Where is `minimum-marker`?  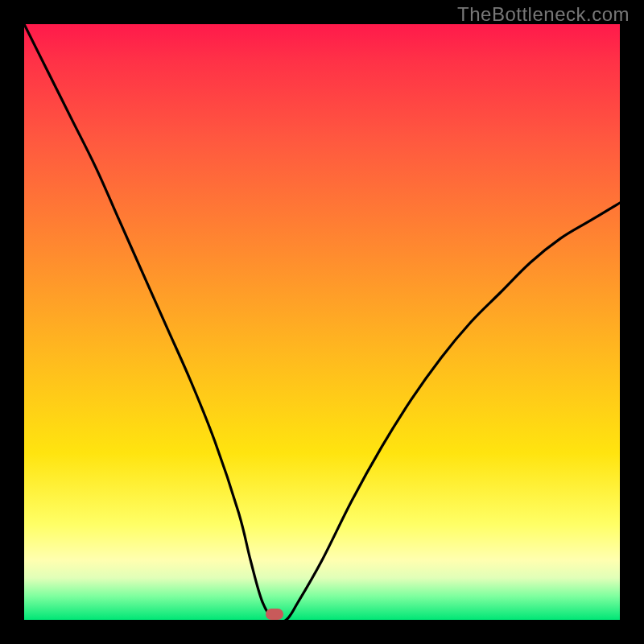
minimum-marker is located at coordinates (275, 614).